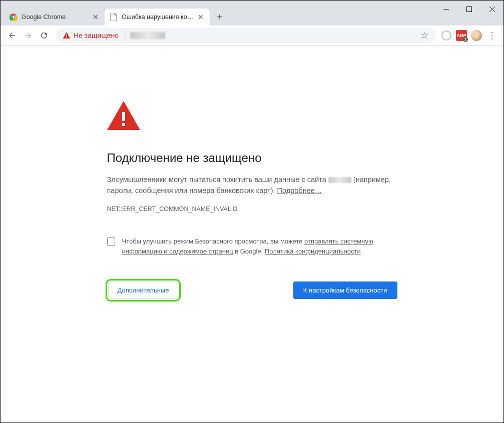 Image resolution: width=504 pixels, height=423 pixels. I want to click on body-text-before: Злоумышленники могут пытаться похитить в…, so click(218, 180).